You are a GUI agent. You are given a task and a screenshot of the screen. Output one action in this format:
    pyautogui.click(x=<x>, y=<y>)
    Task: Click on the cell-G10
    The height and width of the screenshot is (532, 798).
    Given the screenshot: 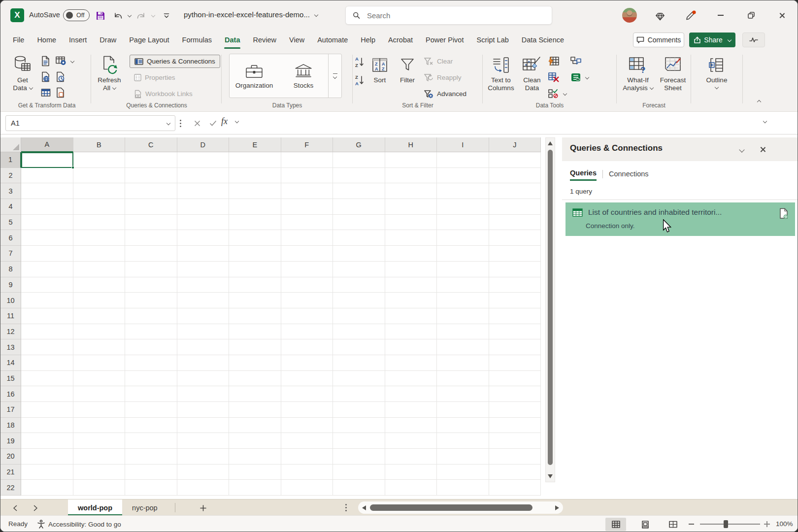 What is the action you would take?
    pyautogui.click(x=359, y=300)
    